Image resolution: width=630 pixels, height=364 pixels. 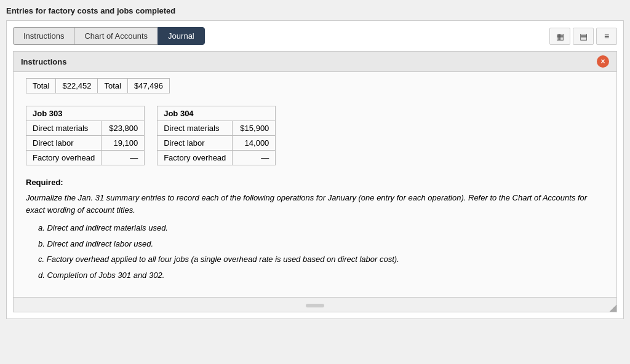 I want to click on job-303-overhead-row: Factory overhead —, so click(x=86, y=158).